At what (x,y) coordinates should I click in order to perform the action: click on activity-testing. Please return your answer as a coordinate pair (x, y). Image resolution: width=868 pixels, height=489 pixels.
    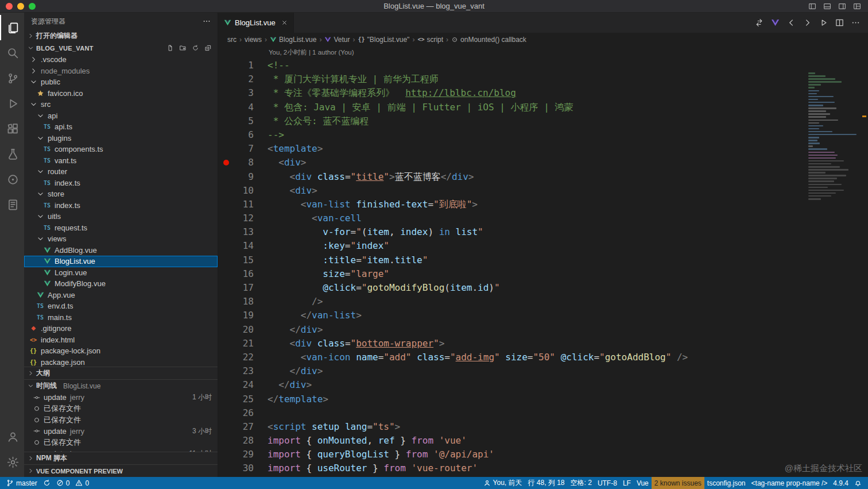
    Looking at the image, I should click on (12, 154).